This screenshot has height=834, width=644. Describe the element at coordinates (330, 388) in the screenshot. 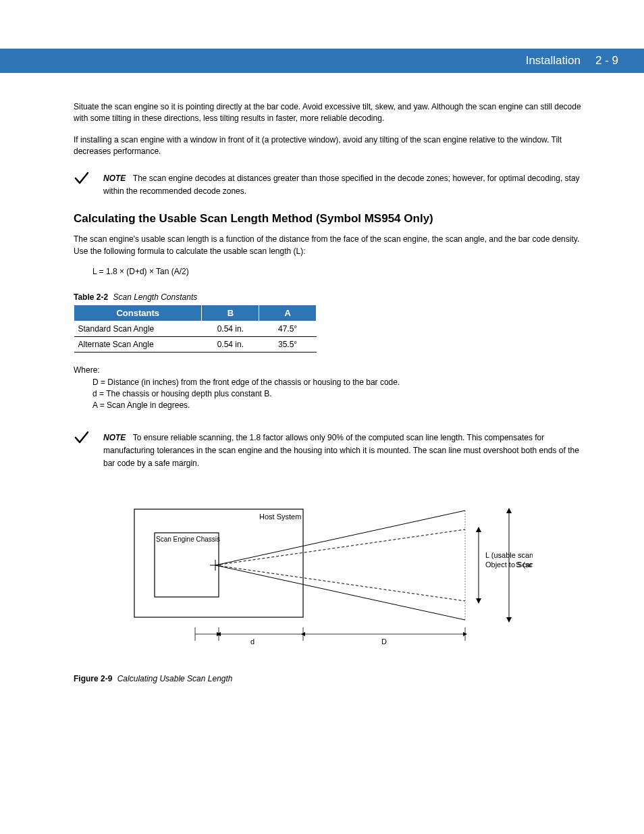

I see `where-block: Where: D = Distance (in inches) from the…` at that location.